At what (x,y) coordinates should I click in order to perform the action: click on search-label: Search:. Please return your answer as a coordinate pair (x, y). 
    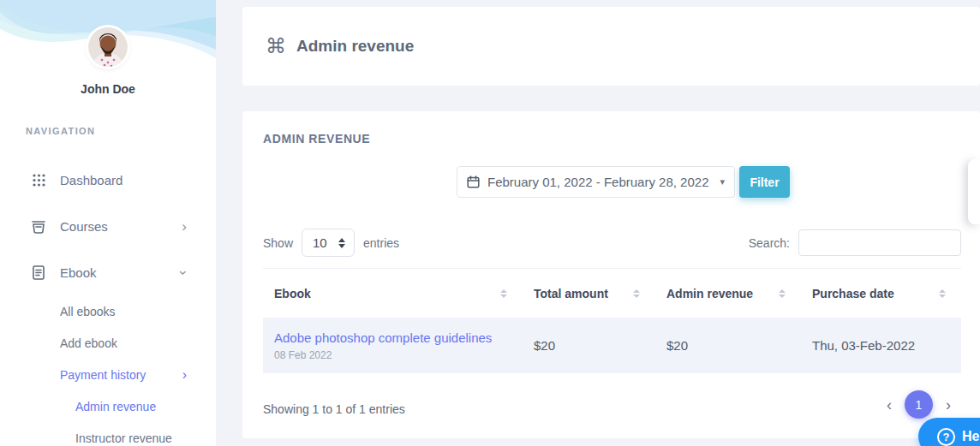
    Looking at the image, I should click on (769, 243).